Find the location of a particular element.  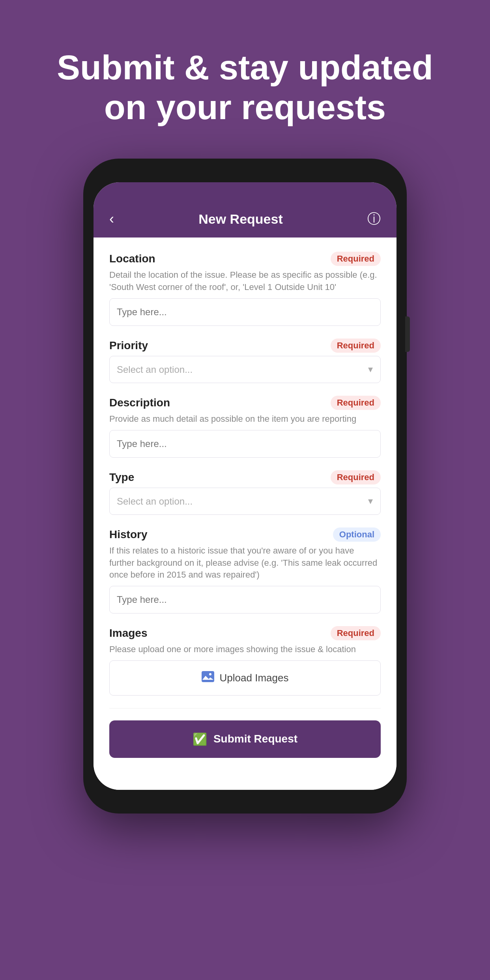

images-badge: Required is located at coordinates (356, 633).